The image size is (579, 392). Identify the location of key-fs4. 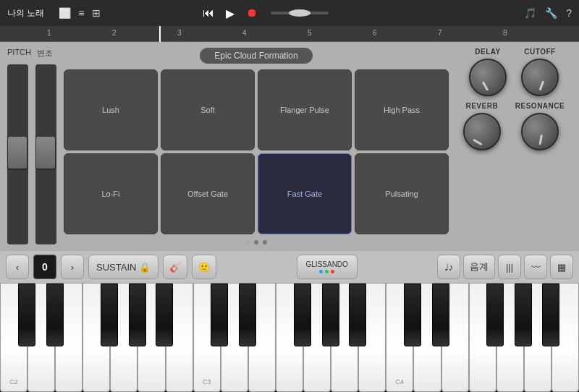
(495, 315).